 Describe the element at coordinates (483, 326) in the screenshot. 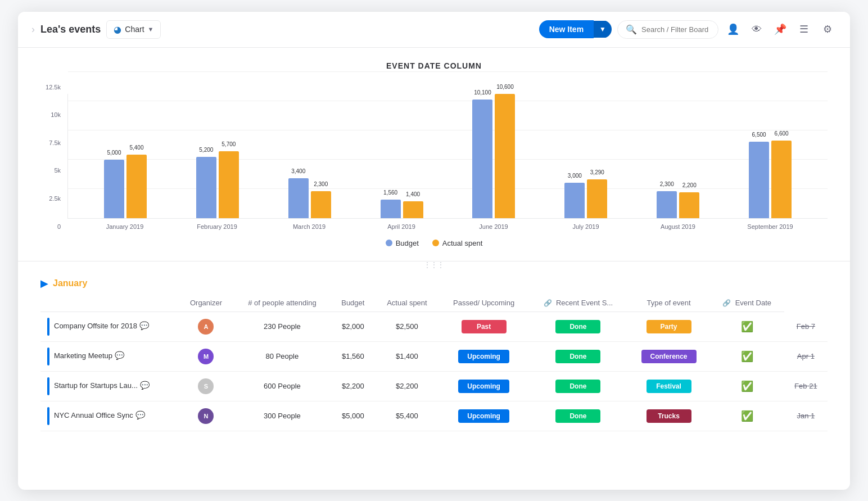

I see `cell-passed: Past` at that location.